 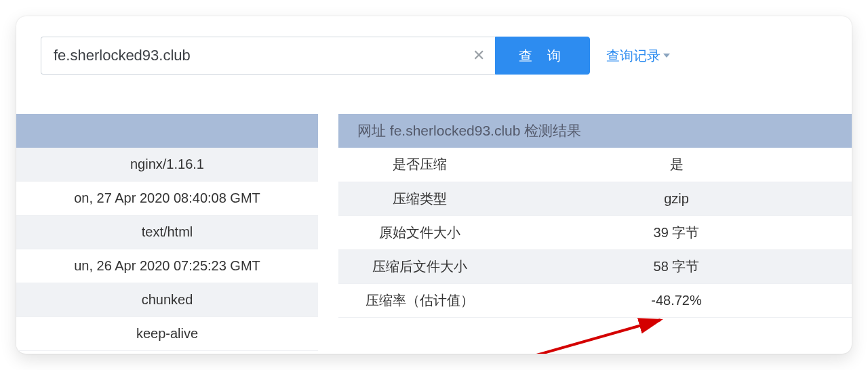 I want to click on history-dropdown: 查询记录, so click(x=638, y=56).